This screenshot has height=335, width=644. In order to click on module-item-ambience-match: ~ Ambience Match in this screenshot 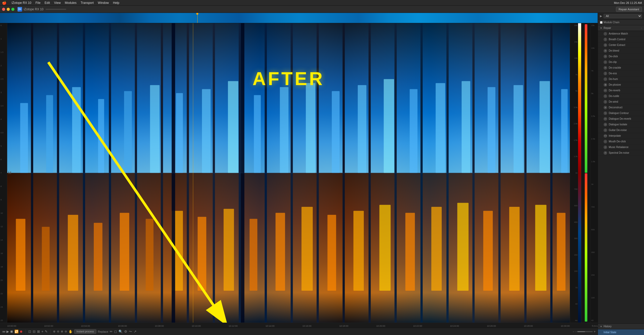, I will do `click(621, 34)`.